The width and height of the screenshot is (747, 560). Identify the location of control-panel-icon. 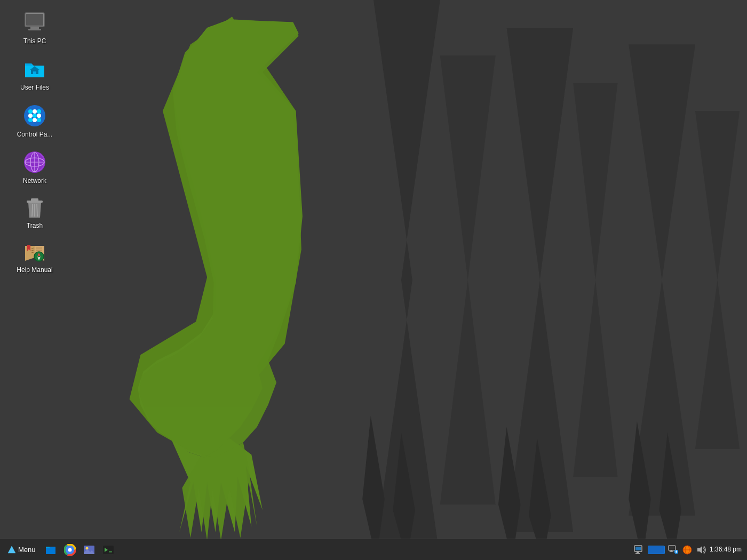
(35, 116).